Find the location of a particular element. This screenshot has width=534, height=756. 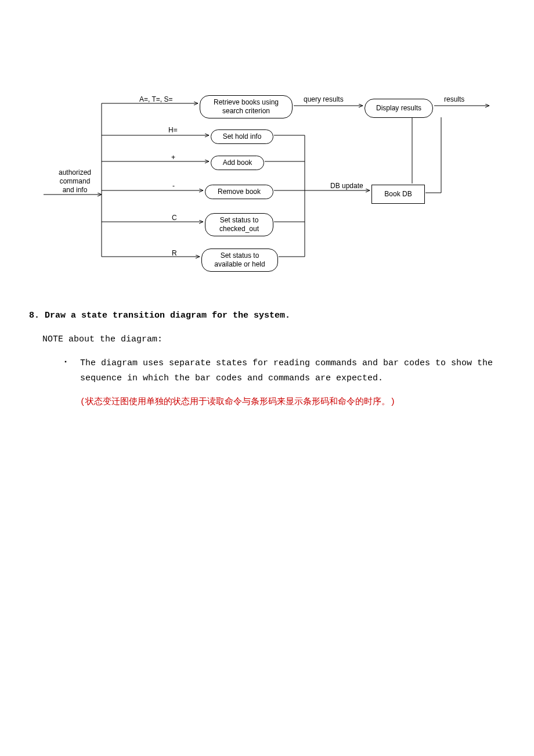

label-plus: + is located at coordinates (173, 157).